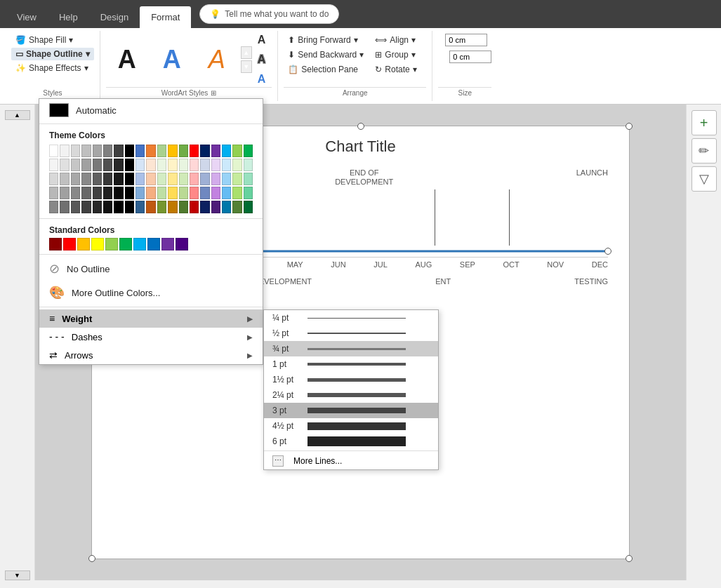  What do you see at coordinates (118, 207) in the screenshot?
I see `c57` at bounding box center [118, 207].